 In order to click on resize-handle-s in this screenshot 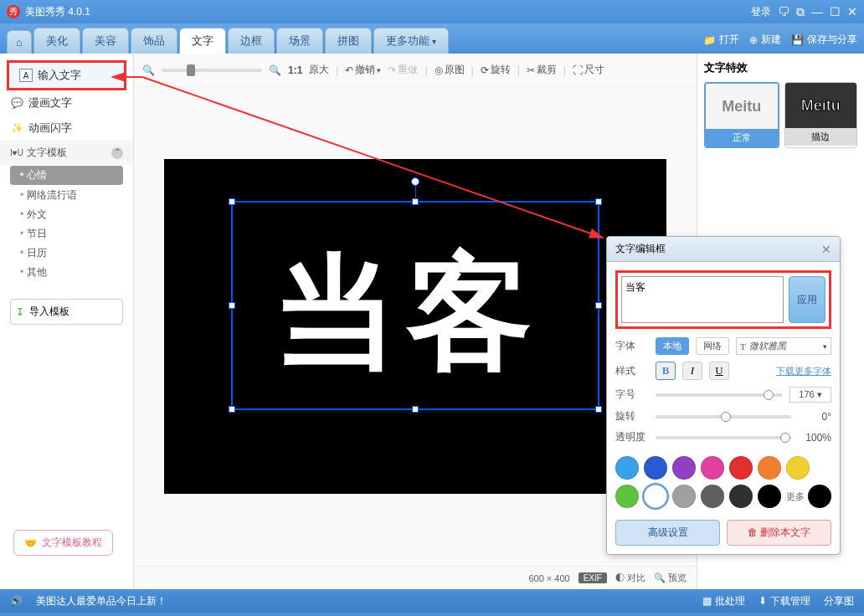, I will do `click(415, 409)`.